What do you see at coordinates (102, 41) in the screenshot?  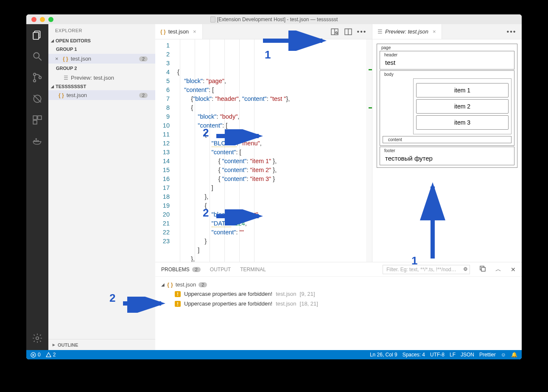 I see `open-editors-header: ◢OPEN EDITORS` at bounding box center [102, 41].